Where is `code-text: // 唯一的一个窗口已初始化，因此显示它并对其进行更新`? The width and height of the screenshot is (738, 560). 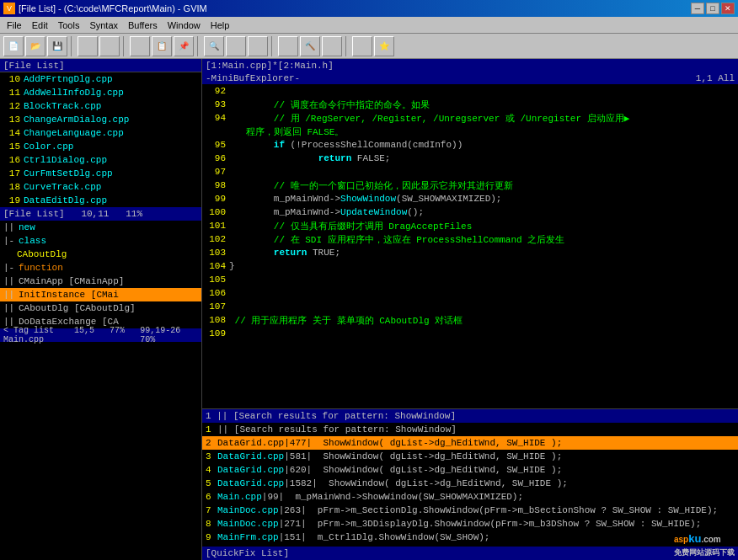 code-text: // 唯一的一个窗口已初始化，因此显示它并对其进行更新 is located at coordinates (484, 185).